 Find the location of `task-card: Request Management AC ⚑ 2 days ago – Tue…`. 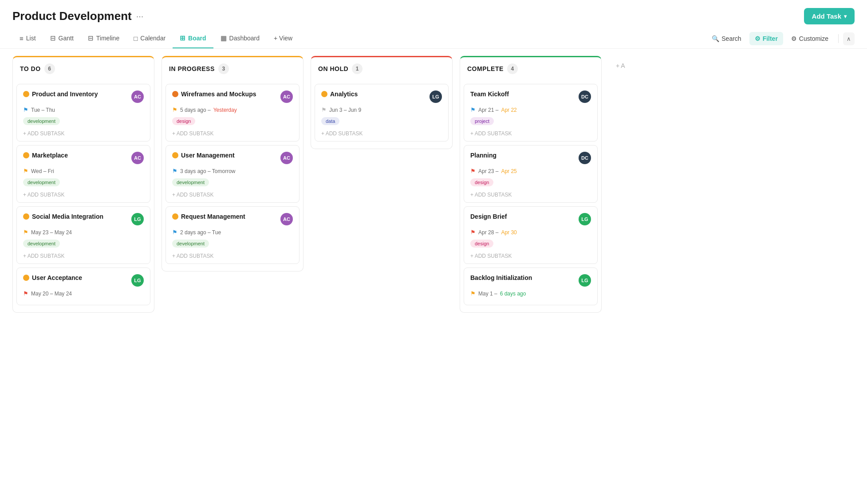

task-card: Request Management AC ⚑ 2 days ago – Tue… is located at coordinates (233, 235).